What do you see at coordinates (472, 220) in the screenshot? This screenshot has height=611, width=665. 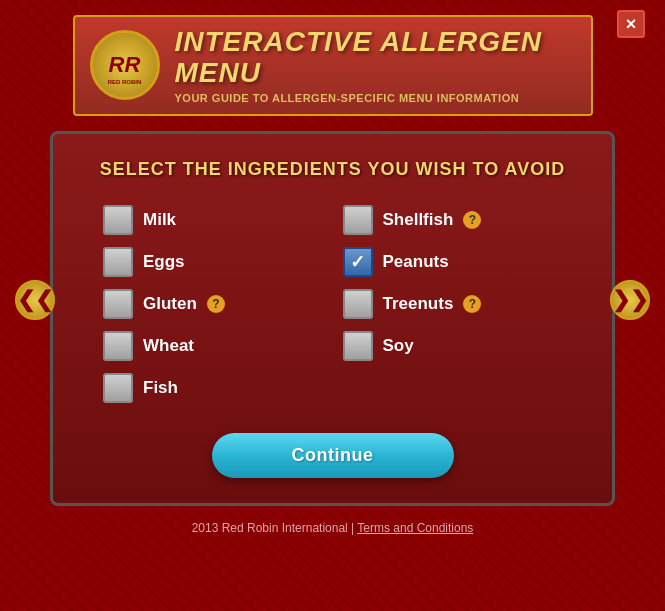 I see `info-icon-shellfish: ?` at bounding box center [472, 220].